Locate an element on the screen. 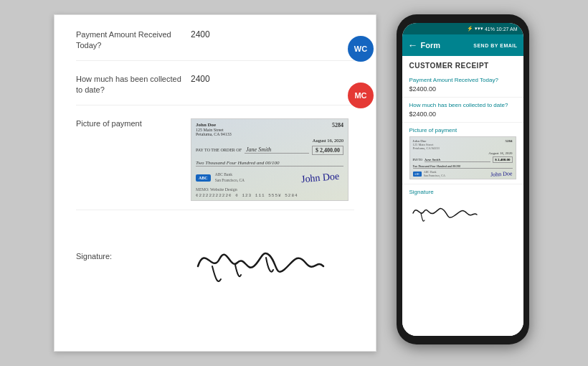  signature-svg is located at coordinates (262, 259).